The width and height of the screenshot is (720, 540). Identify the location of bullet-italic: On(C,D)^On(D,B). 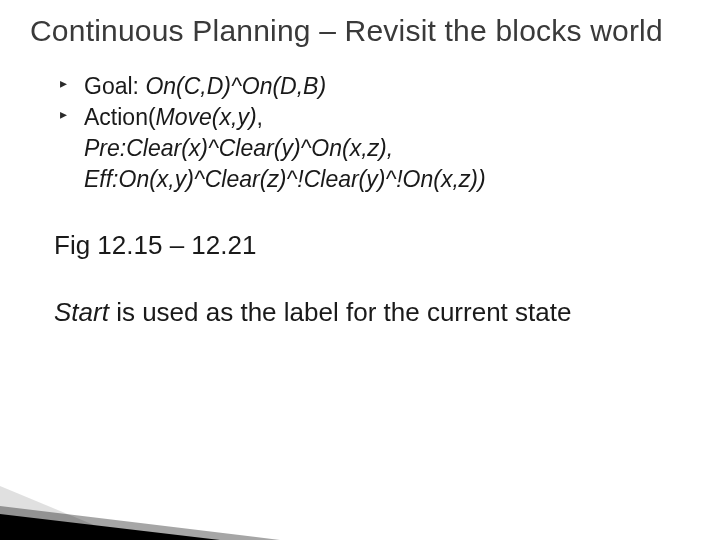
(236, 86).